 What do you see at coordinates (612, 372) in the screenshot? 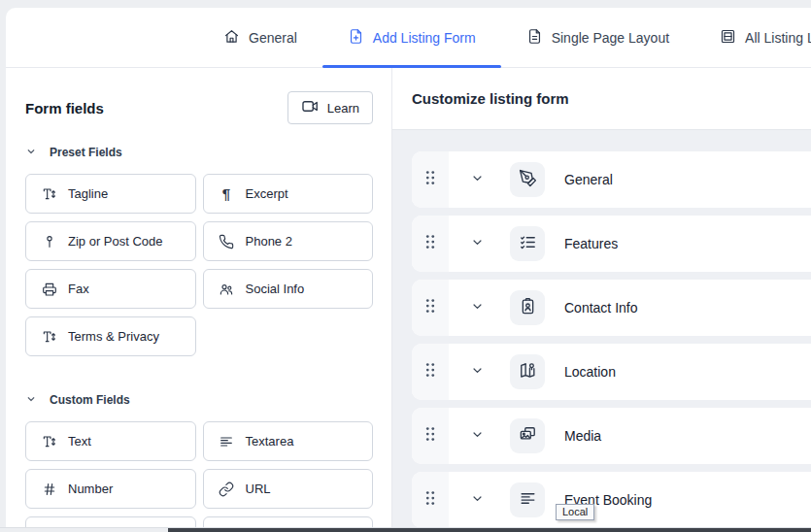
I see `row-location: Location` at bounding box center [612, 372].